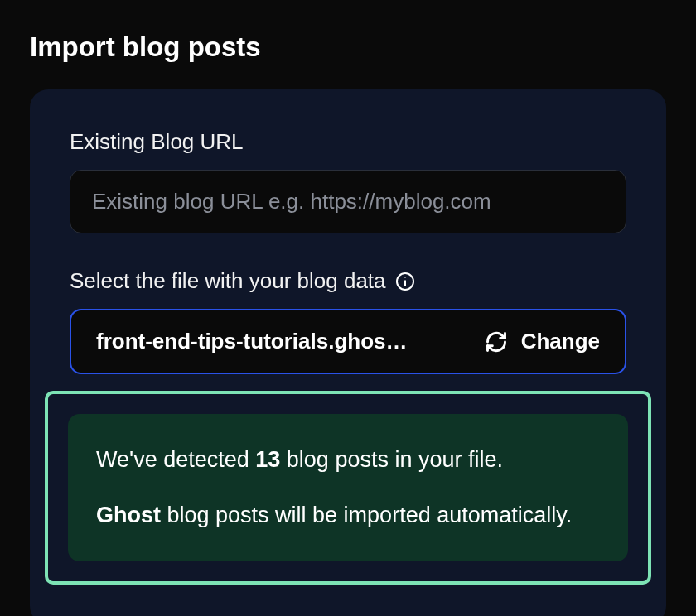 The height and width of the screenshot is (616, 696). I want to click on detection-count-line: We've detected 13 blog posts in your fil…, so click(348, 460).